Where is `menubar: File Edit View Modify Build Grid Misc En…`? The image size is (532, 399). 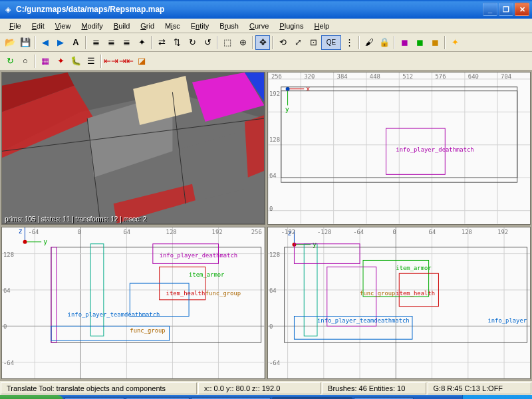 menubar: File Edit View Modify Build Grid Misc En… is located at coordinates (266, 26).